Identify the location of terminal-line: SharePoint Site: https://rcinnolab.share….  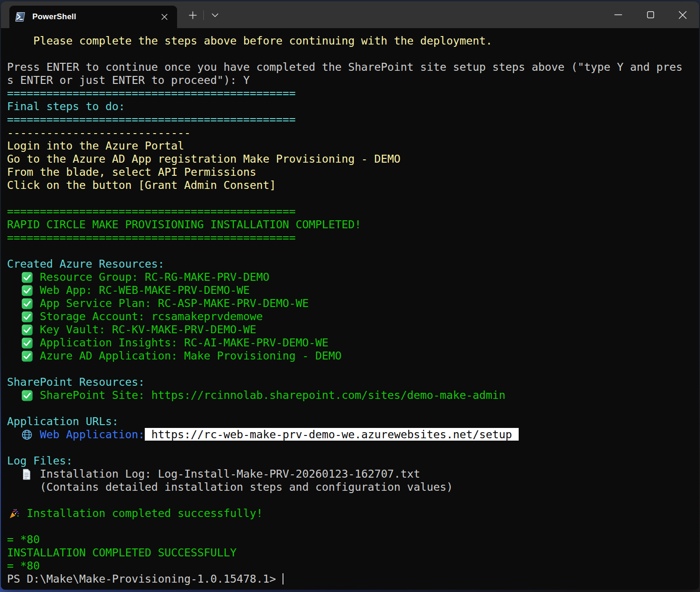
(353, 395).